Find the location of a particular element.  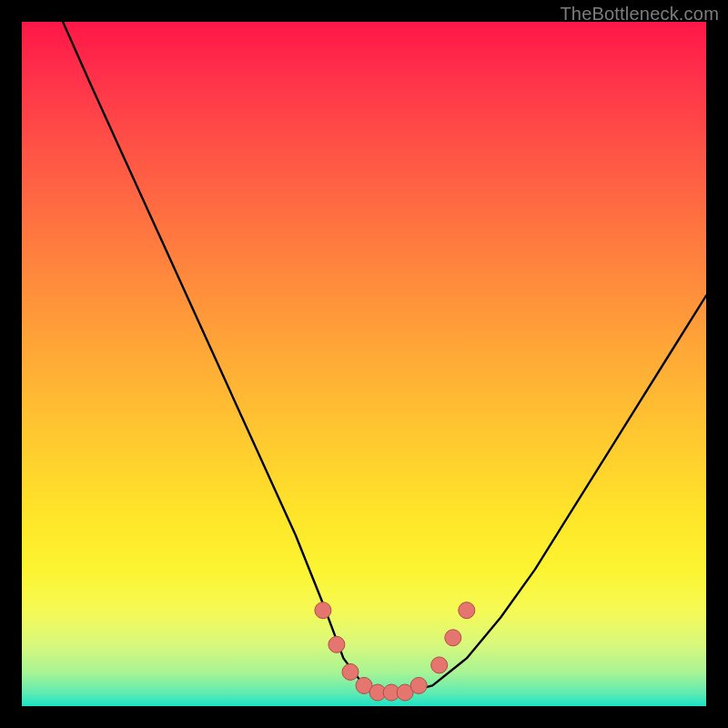

marker-left-lower is located at coordinates (350, 672).